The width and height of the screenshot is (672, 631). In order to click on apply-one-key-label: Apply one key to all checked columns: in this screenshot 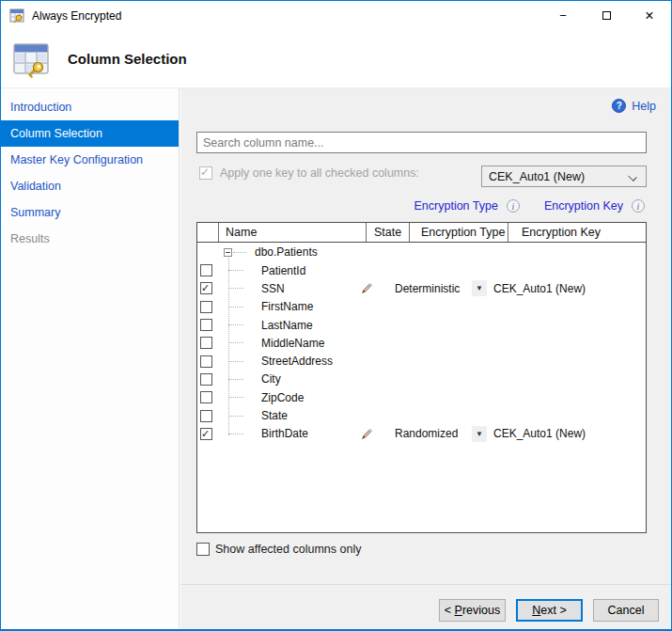, I will do `click(320, 173)`.